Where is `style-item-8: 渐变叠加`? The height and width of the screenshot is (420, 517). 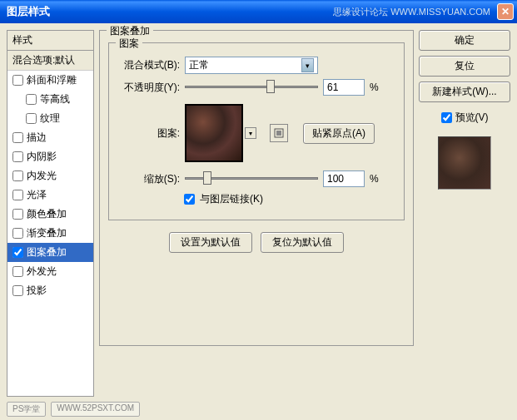 style-item-8: 渐变叠加 is located at coordinates (50, 233).